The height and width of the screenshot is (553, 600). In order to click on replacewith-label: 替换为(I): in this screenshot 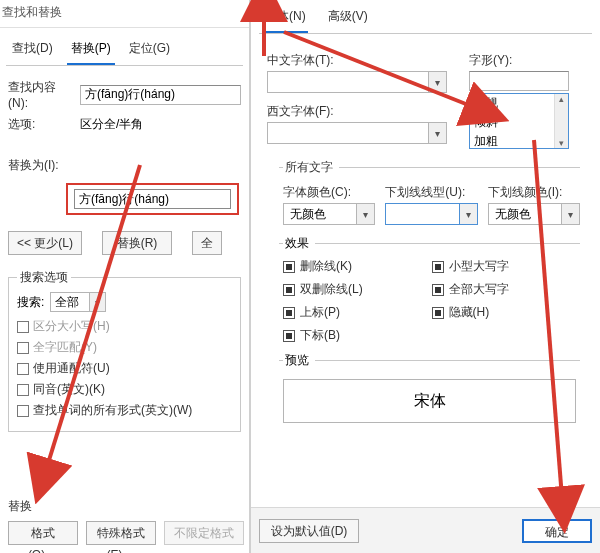, I will do `click(41, 166)`.